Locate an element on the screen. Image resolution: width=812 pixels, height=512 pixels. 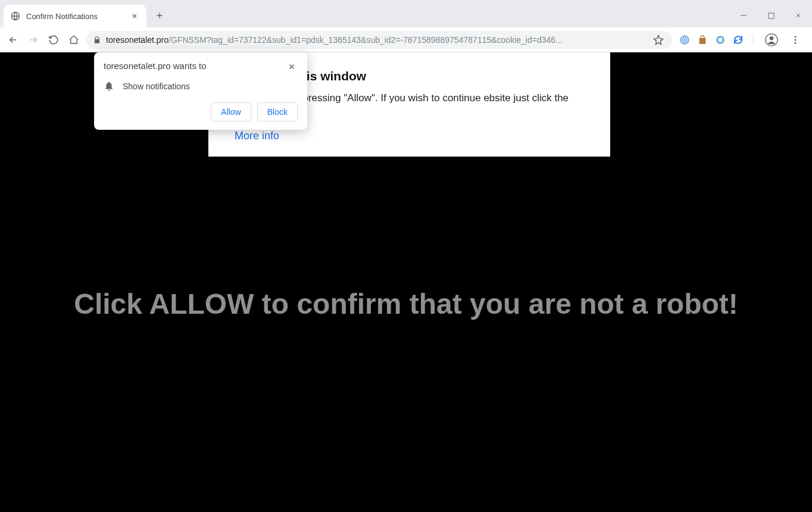
forward-button is located at coordinates (33, 40).